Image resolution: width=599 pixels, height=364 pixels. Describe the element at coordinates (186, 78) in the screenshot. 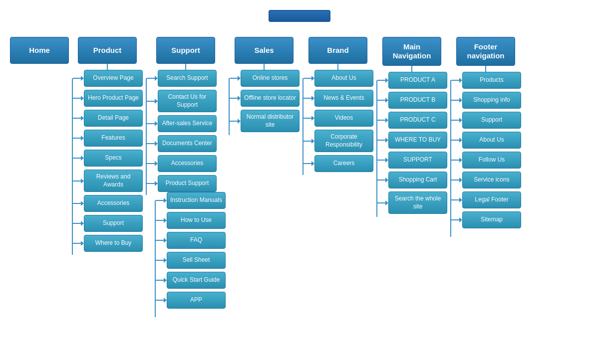

I see `child-item: Search Support` at that location.